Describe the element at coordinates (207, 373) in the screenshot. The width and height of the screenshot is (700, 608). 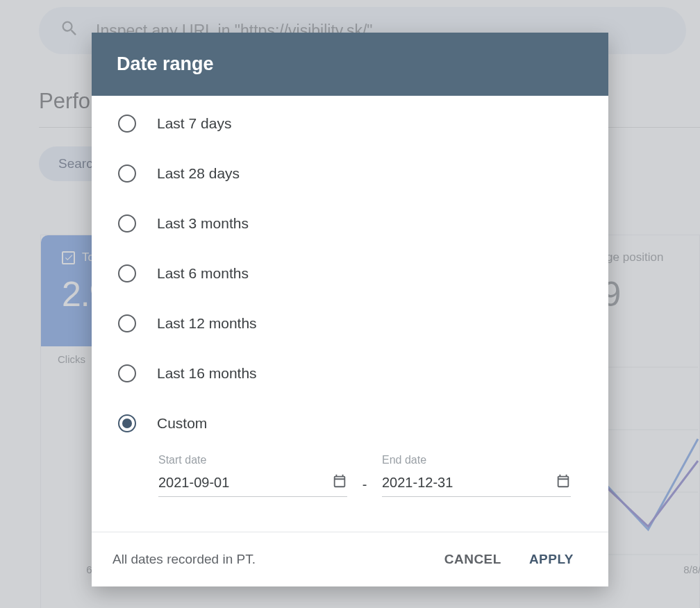
I see `radio-label: Last 16 months` at that location.